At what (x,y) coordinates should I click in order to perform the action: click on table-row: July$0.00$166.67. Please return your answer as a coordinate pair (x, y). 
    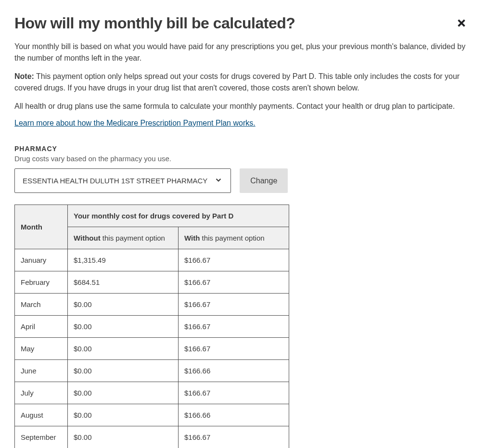
    Looking at the image, I should click on (152, 393).